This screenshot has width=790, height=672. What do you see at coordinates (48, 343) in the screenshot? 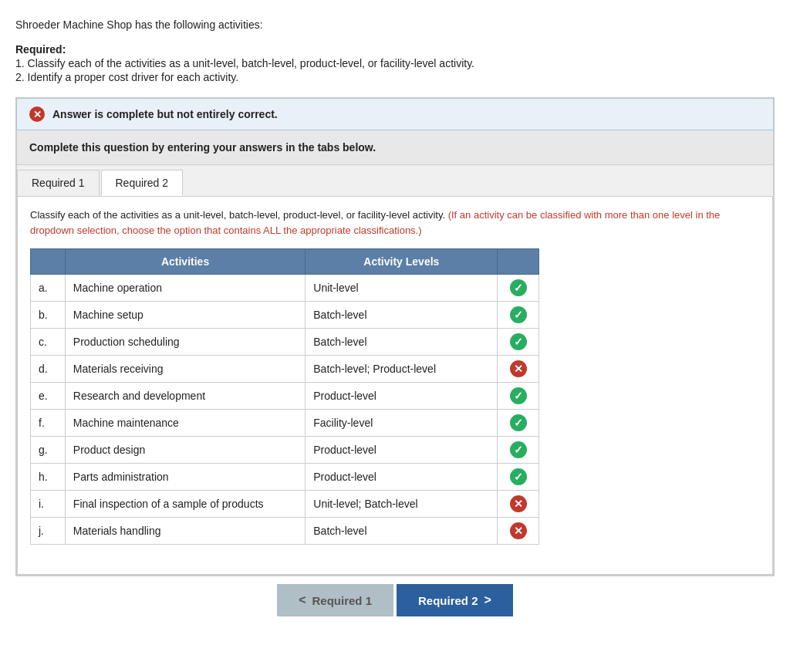
I see `row-id: c.` at bounding box center [48, 343].